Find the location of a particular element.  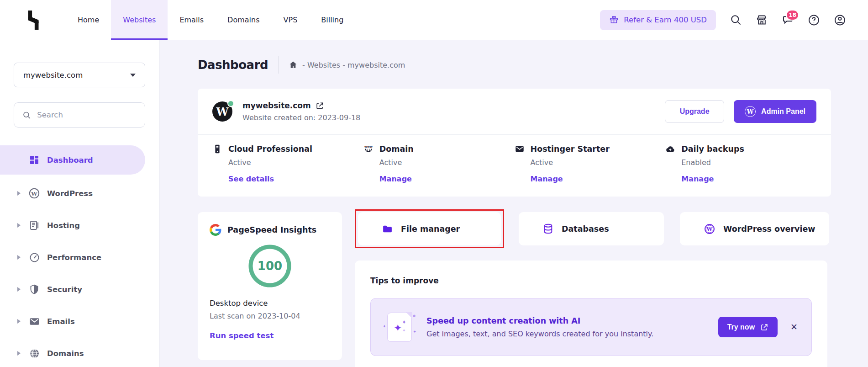

online-status-dot is located at coordinates (231, 103).